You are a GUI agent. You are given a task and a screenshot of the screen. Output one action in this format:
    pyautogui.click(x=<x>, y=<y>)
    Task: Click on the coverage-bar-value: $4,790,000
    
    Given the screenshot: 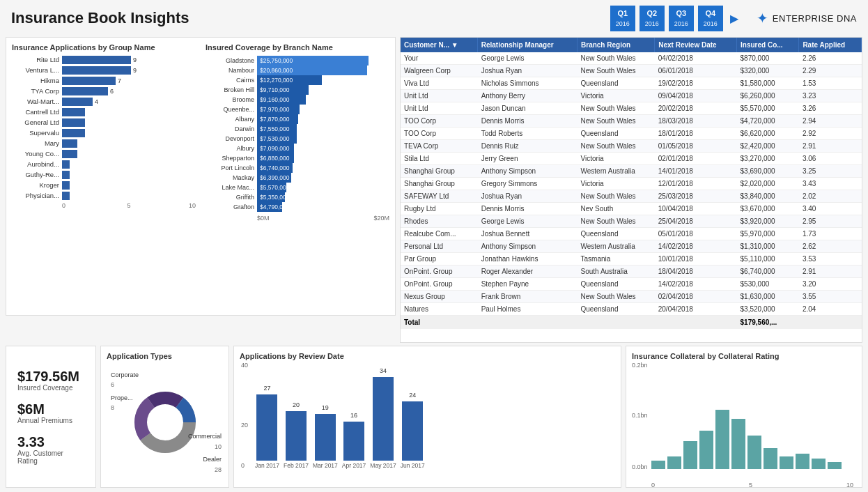 What is the action you would take?
    pyautogui.click(x=274, y=207)
    